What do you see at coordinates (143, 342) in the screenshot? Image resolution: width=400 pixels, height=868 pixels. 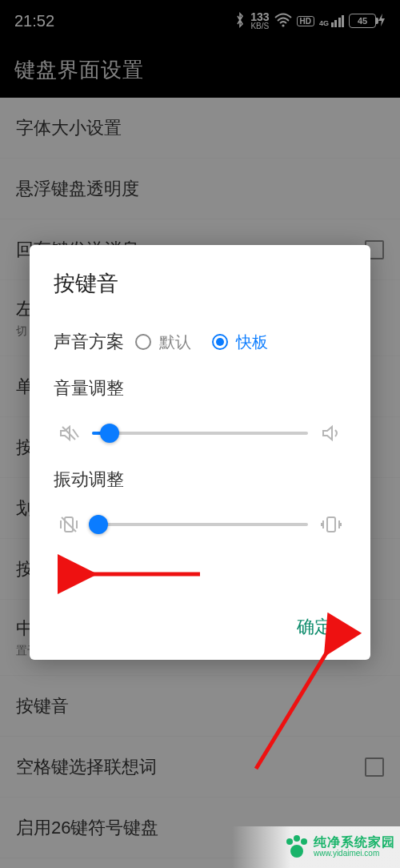 I see `radio-default` at bounding box center [143, 342].